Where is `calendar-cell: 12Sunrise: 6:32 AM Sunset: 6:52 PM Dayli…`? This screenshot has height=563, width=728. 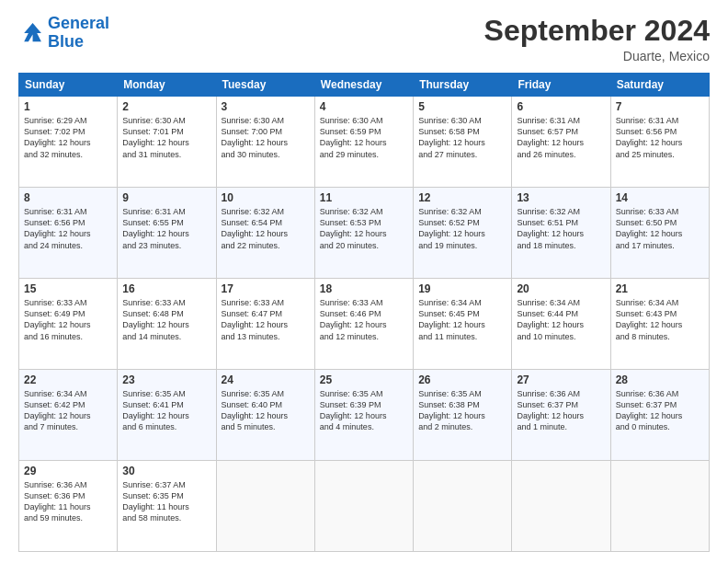 calendar-cell: 12Sunrise: 6:32 AM Sunset: 6:52 PM Dayli… is located at coordinates (463, 234).